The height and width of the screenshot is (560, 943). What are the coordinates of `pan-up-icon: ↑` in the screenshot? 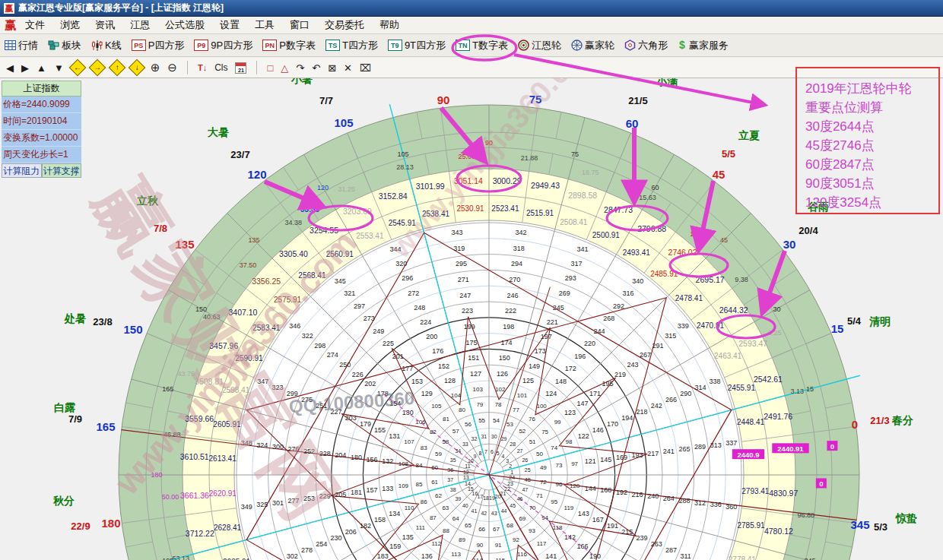 It's located at (117, 68).